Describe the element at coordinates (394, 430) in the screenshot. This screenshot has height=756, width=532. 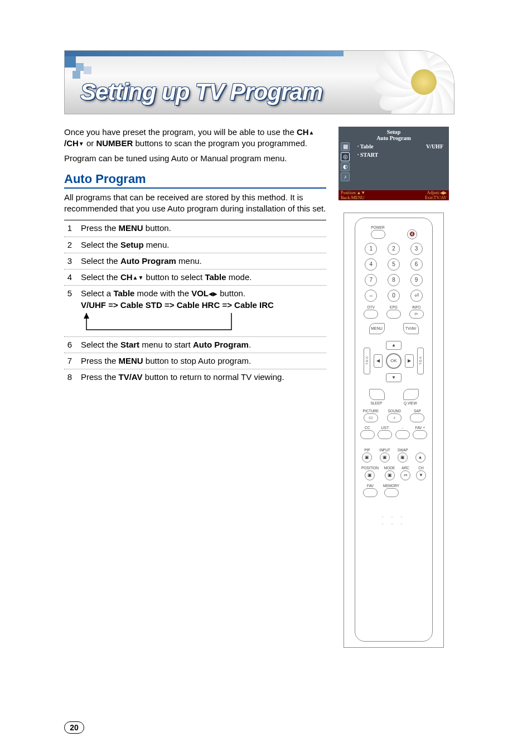
I see `remote-illustration: POWER 🔇 123456789–0⏎ DTV EPG INFOi+ MENU…` at that location.